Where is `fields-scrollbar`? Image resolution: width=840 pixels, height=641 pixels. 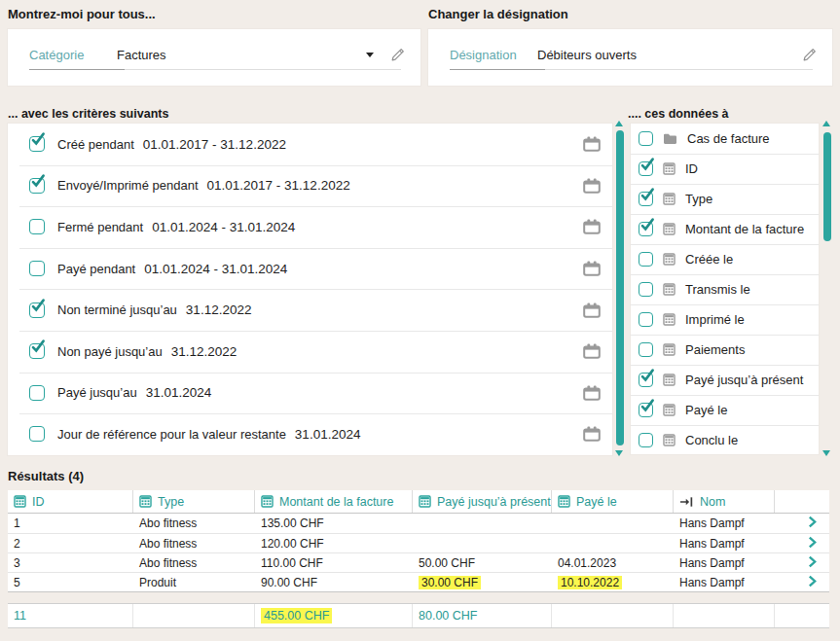
fields-scrollbar is located at coordinates (827, 288).